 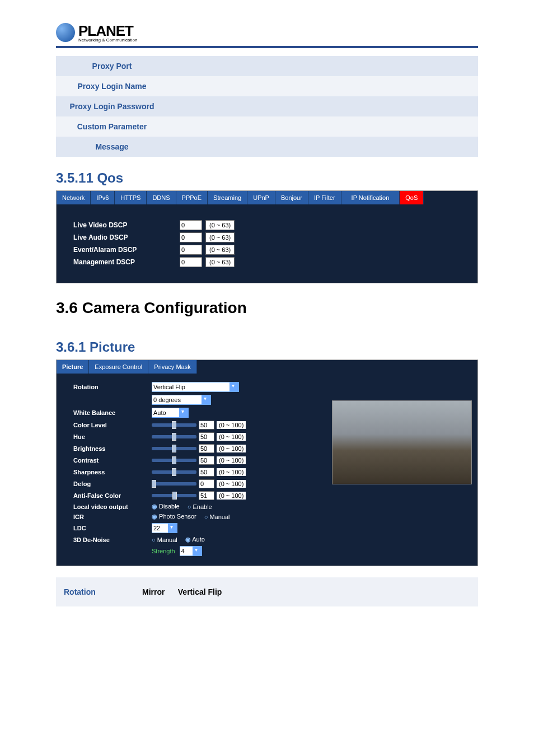 What do you see at coordinates (267, 178) in the screenshot?
I see `heading-qos: 3.5.11 Qos` at bounding box center [267, 178].